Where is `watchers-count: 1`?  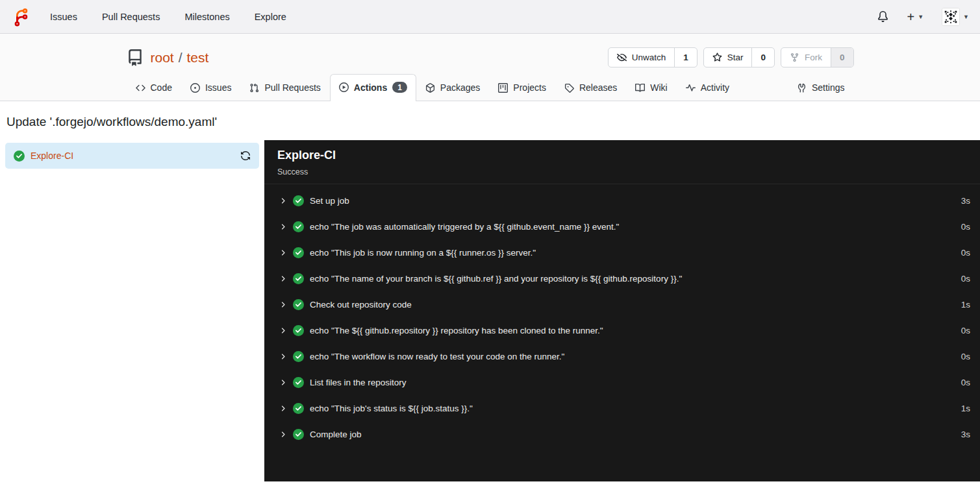 watchers-count: 1 is located at coordinates (686, 57).